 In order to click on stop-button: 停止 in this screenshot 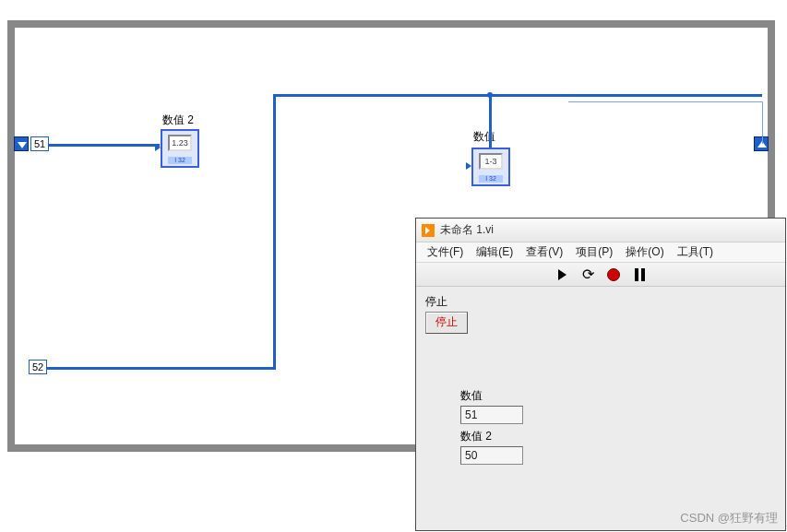, I will do `click(447, 323)`.